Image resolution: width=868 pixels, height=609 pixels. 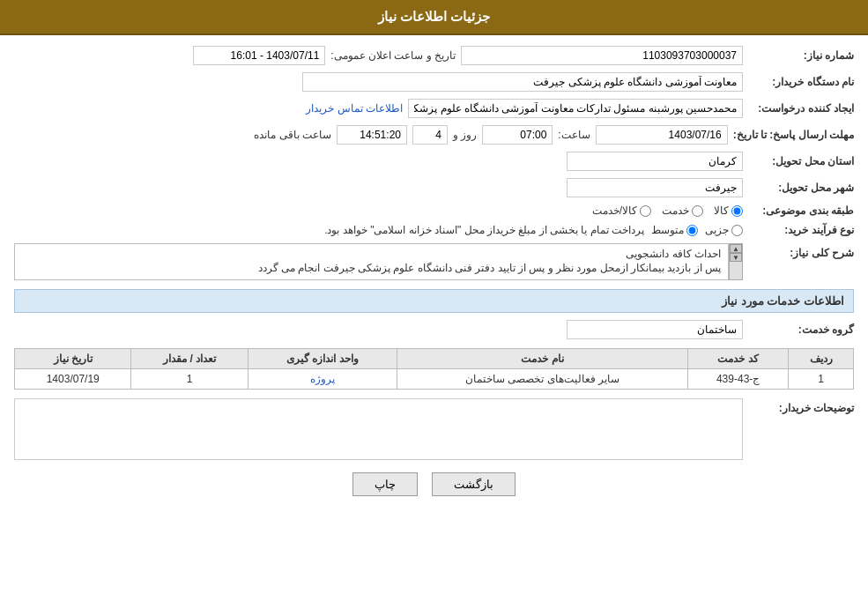 I want to click on col-code-header: کد خدمت, so click(x=738, y=360).